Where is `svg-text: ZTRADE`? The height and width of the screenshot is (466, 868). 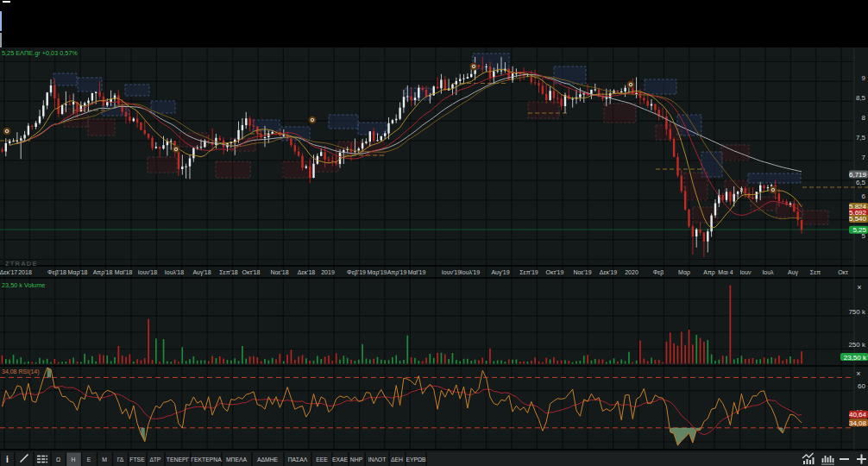 svg-text: ZTRADE is located at coordinates (22, 264).